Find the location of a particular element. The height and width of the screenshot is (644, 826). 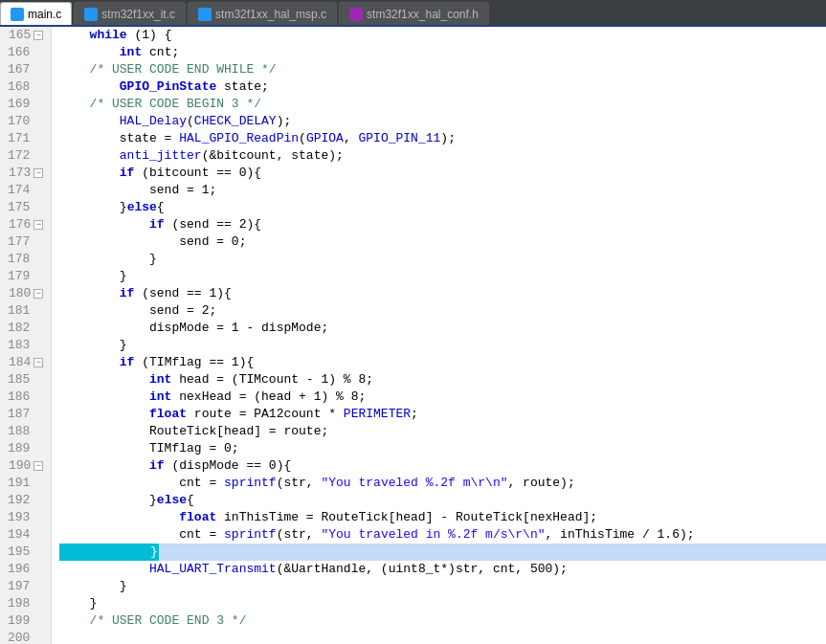

line-number-189: 189 is located at coordinates (25, 449).